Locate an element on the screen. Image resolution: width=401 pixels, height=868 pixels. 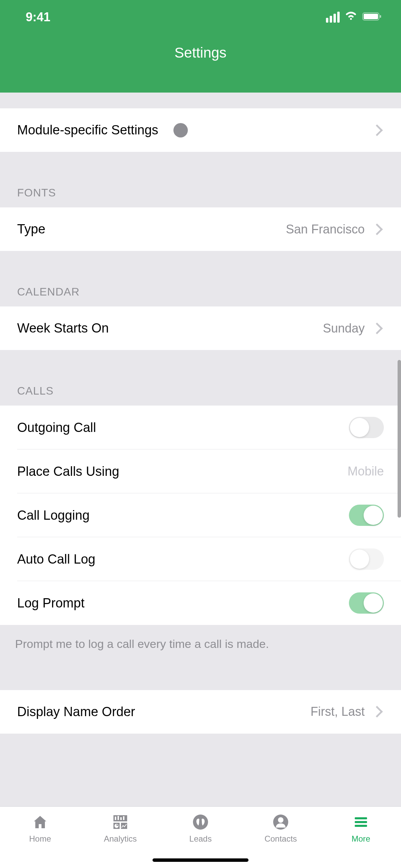
tab-label: Analytics is located at coordinates (120, 839).